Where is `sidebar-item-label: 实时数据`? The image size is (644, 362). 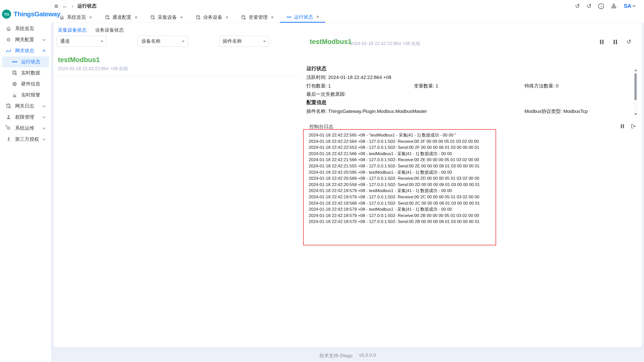
sidebar-item-label: 实时数据 is located at coordinates (31, 73).